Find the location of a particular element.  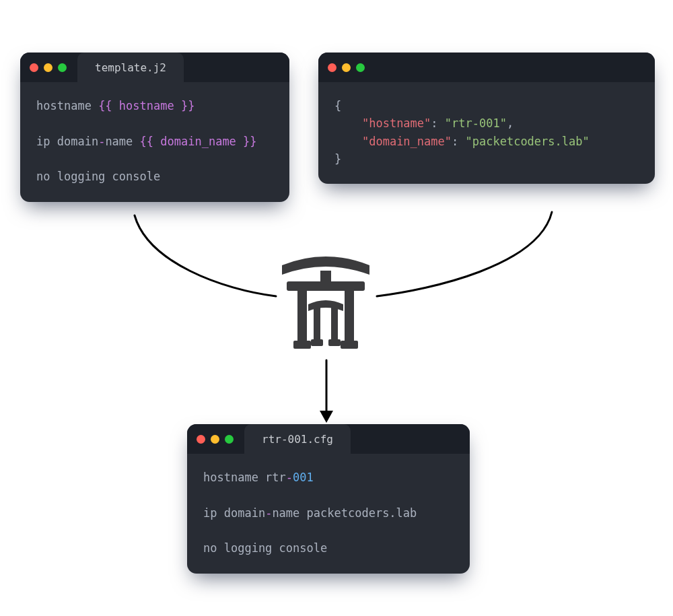

code-text: "hostname" is located at coordinates (396, 123).